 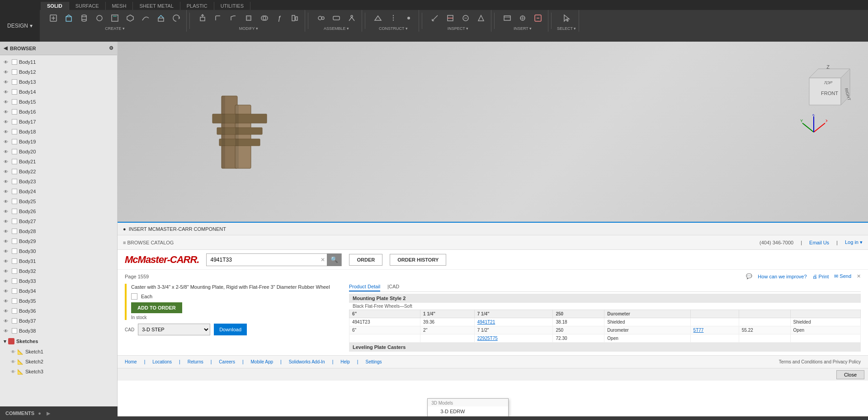 What do you see at coordinates (161, 18) in the screenshot?
I see `extrude-icon` at bounding box center [161, 18].